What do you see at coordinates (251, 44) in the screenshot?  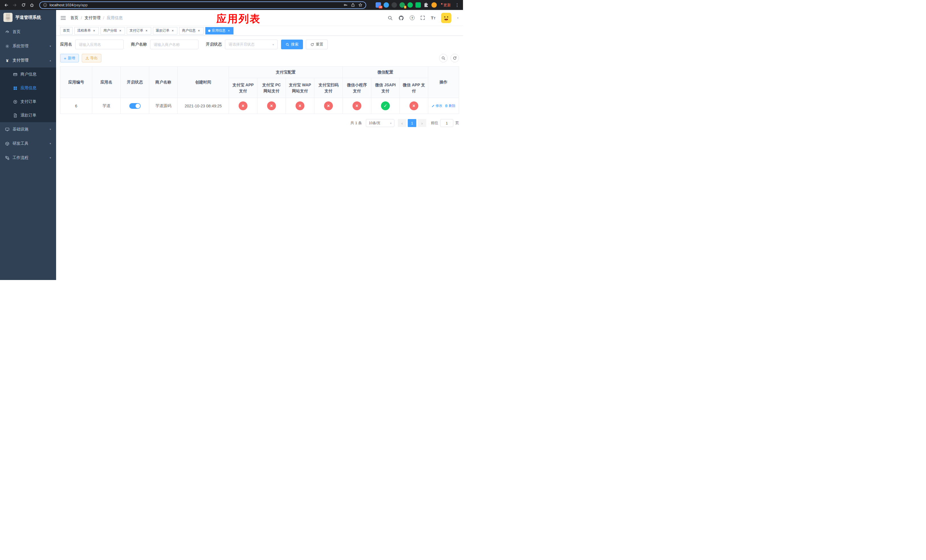 I see `status-select: 请选择开启状态 ▾` at bounding box center [251, 44].